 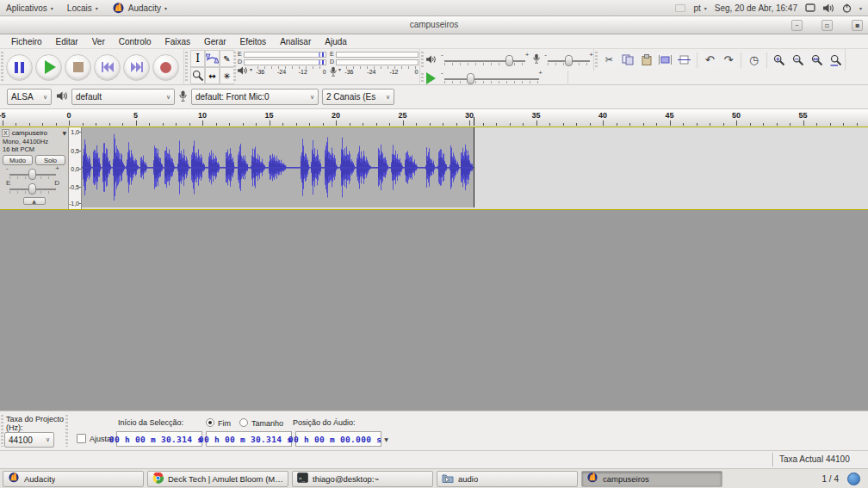 What do you see at coordinates (336, 41) in the screenshot?
I see `menu-item-ajuda: Ajuda` at bounding box center [336, 41].